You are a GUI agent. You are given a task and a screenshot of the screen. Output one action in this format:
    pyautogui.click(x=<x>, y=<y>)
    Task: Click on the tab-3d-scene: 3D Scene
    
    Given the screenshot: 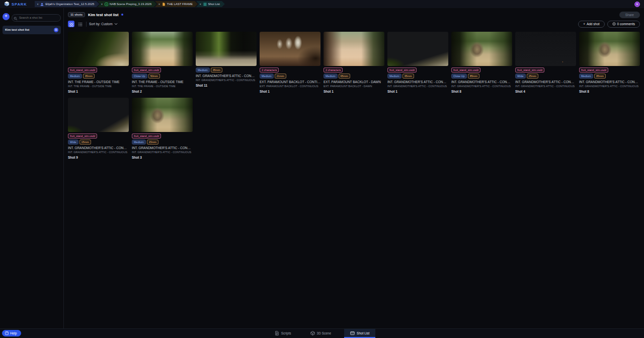 What is the action you would take?
    pyautogui.click(x=321, y=333)
    